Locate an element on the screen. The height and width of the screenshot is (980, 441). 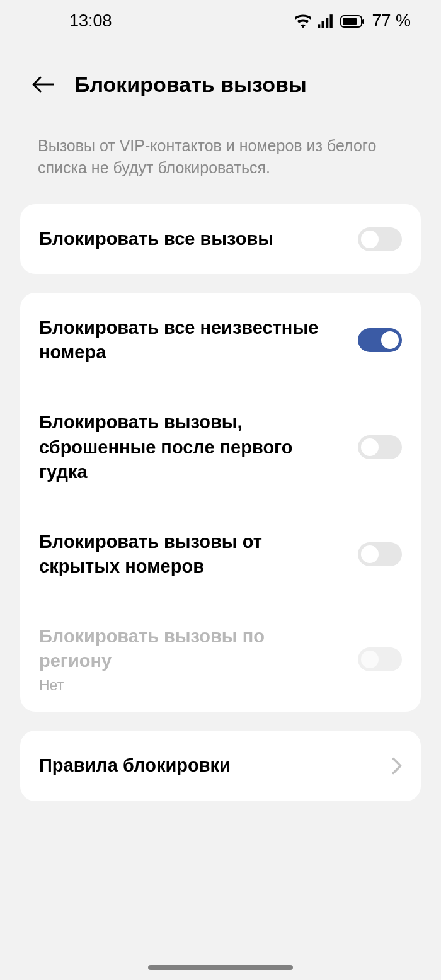
row-text: Блокировать вызовы, сброшенные после пер… is located at coordinates (192, 447).